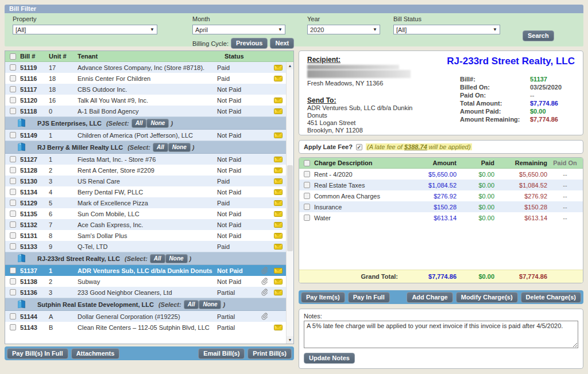 This screenshot has width=588, height=374. Describe the element at coordinates (222, 353) in the screenshot. I see `email-bills-button: Email Bill(s)` at that location.